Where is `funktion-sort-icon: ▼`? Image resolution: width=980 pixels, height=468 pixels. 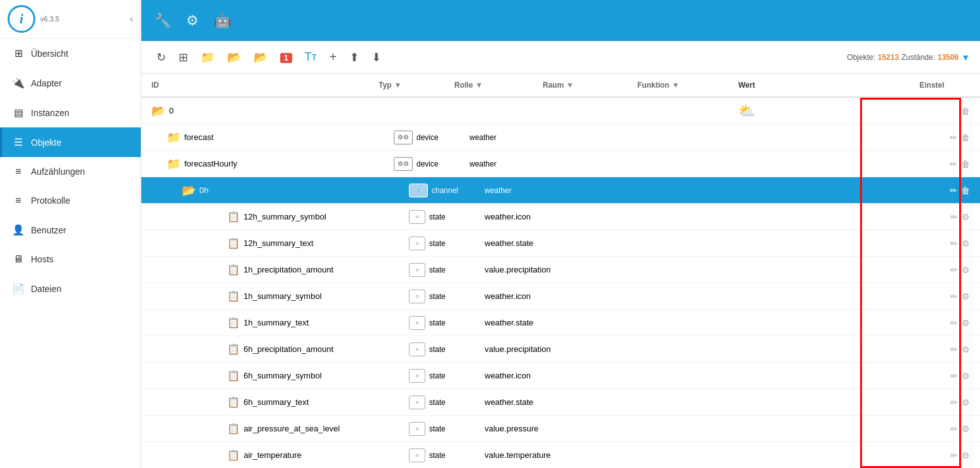
funktion-sort-icon: ▼ is located at coordinates (676, 85).